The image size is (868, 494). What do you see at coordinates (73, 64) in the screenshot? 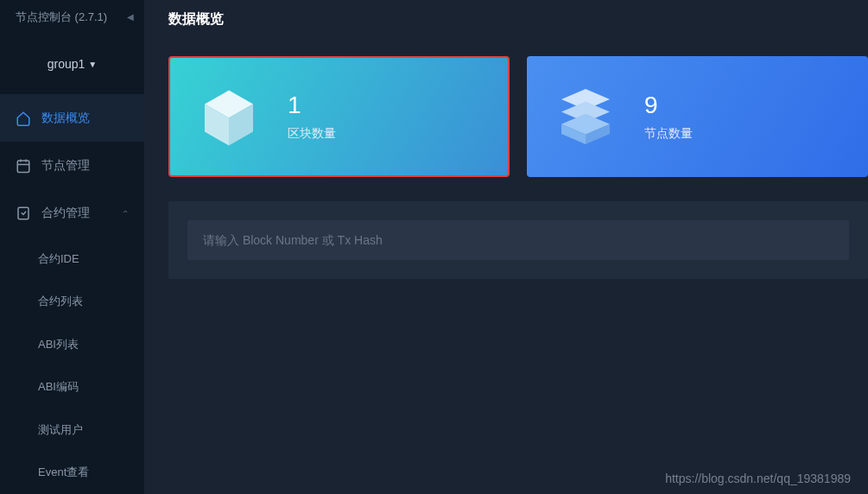
I see `group-selector: group1 ▼` at bounding box center [73, 64].